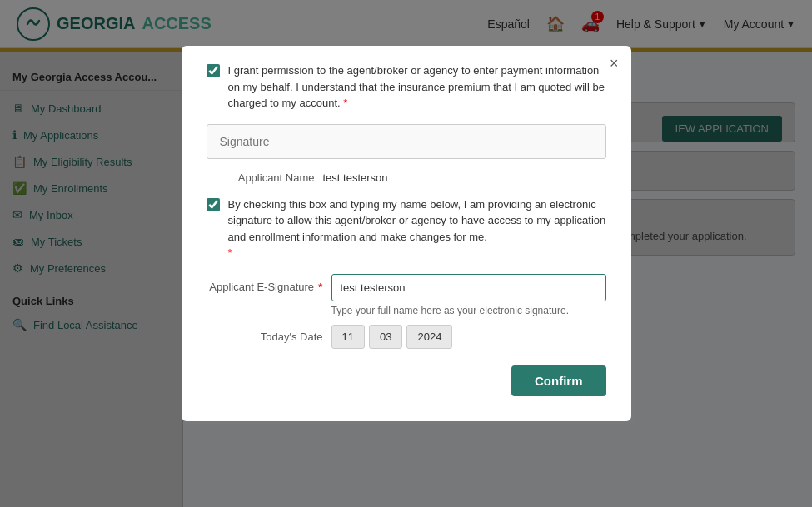  I want to click on date-parts: 11 03 2024, so click(392, 336).